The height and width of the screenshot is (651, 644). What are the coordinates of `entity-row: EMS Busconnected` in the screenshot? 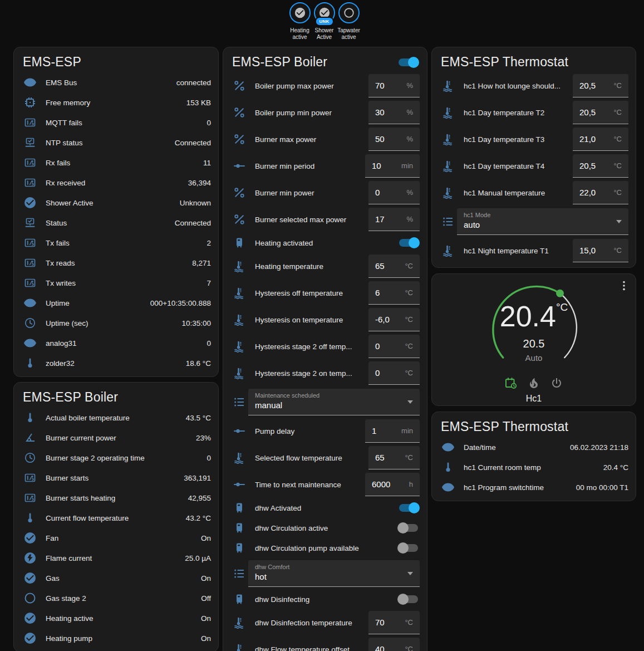 It's located at (116, 82).